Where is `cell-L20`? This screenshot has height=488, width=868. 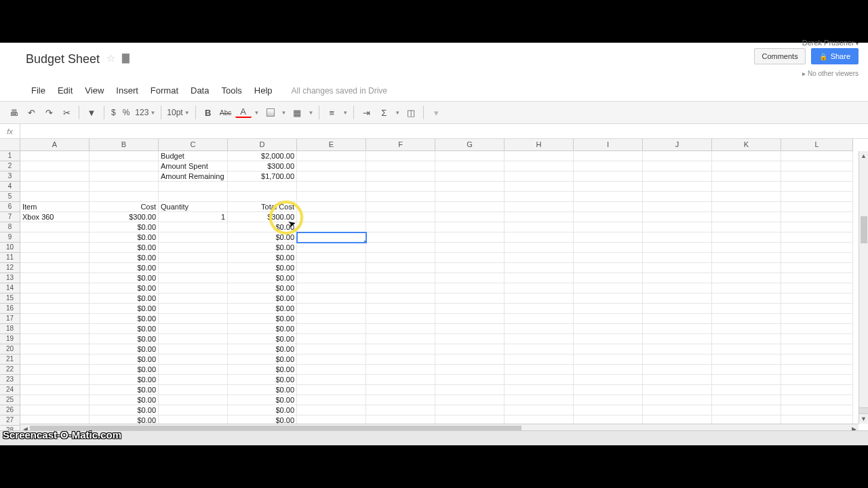 cell-L20 is located at coordinates (817, 350).